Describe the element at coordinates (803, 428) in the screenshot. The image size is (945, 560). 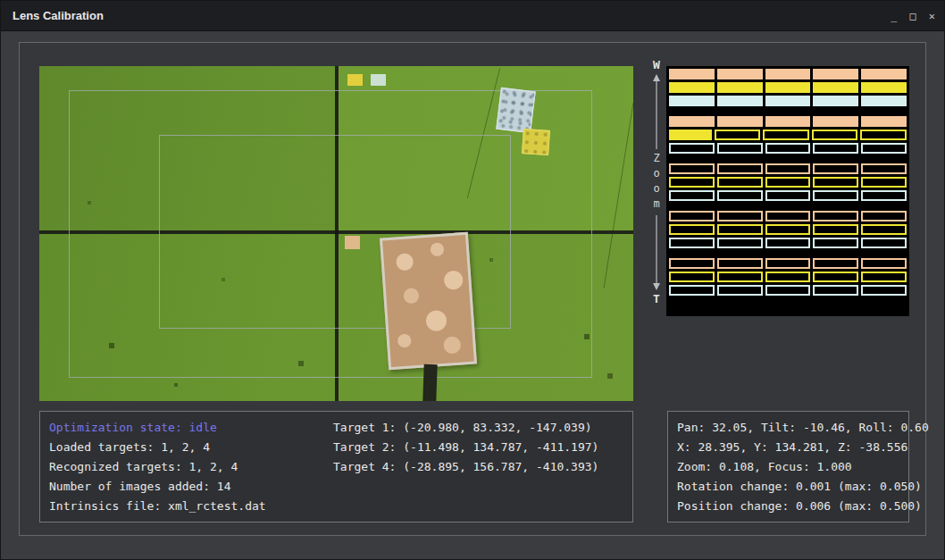
I see `pan-tilt-roll: Pan: 32.05, Tilt: -10.46, Roll: 0.60` at that location.